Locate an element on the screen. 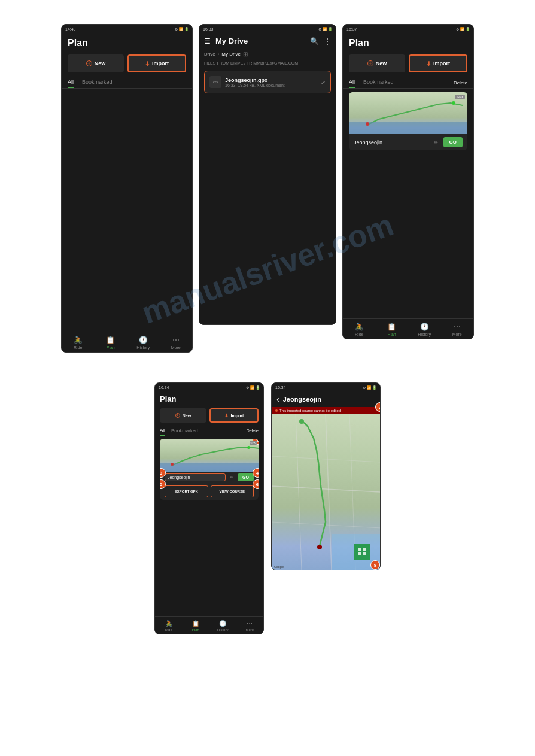  plus-icon-s1: + is located at coordinates (178, 415).